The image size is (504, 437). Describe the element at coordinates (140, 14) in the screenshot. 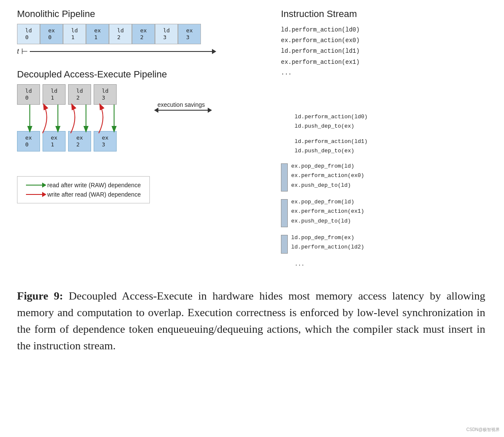

I see `monolithic-title: Monolithic Pipeline` at that location.